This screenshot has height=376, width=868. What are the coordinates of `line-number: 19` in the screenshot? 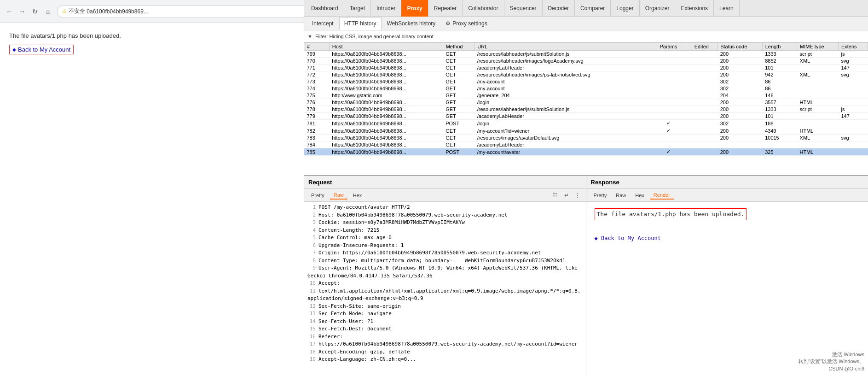 It's located at (312, 359).